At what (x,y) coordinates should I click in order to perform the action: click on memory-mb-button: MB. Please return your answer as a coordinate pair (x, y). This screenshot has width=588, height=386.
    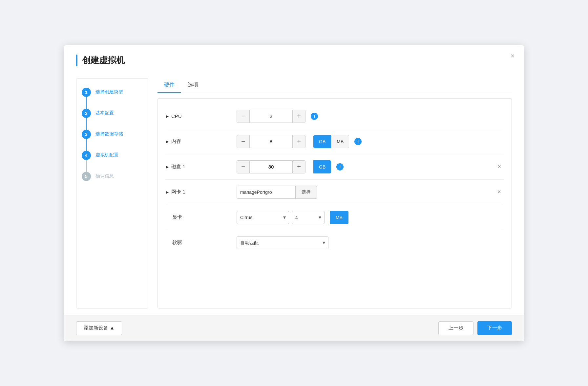
    Looking at the image, I should click on (340, 142).